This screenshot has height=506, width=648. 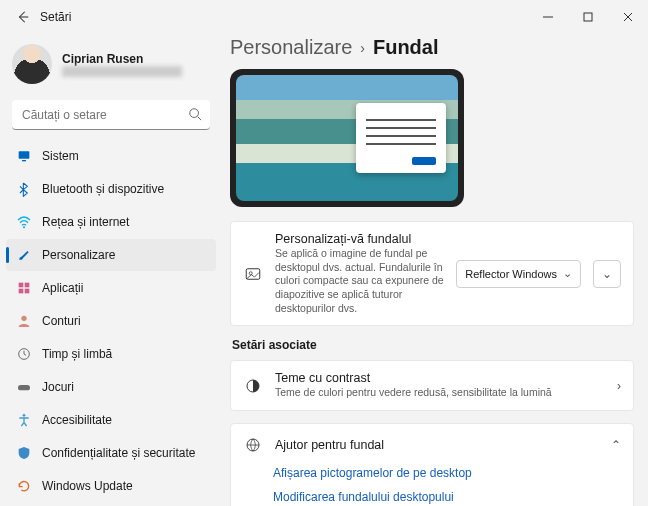 What do you see at coordinates (440, 378) in the screenshot?
I see `contrast-title: Teme cu contrast` at bounding box center [440, 378].